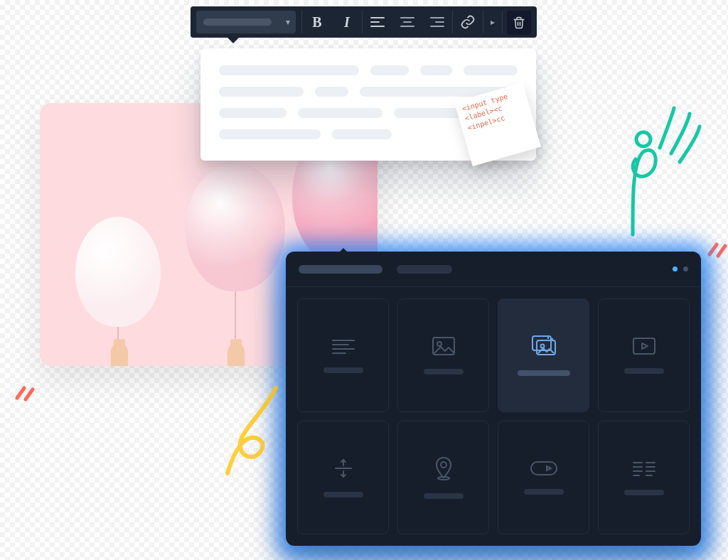 This screenshot has width=728, height=560. What do you see at coordinates (444, 355) in the screenshot?
I see `block-tile-image` at bounding box center [444, 355].